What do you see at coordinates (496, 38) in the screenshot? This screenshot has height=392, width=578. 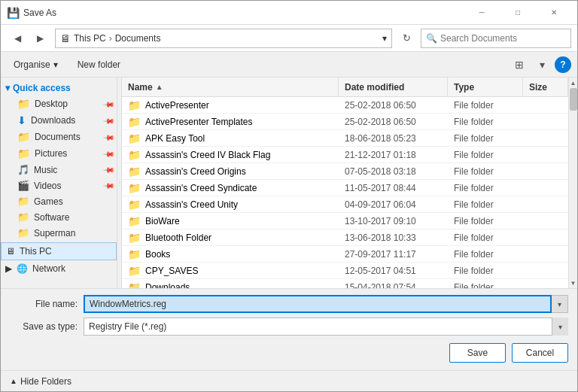 I see `search-box: 🔍` at bounding box center [496, 38].